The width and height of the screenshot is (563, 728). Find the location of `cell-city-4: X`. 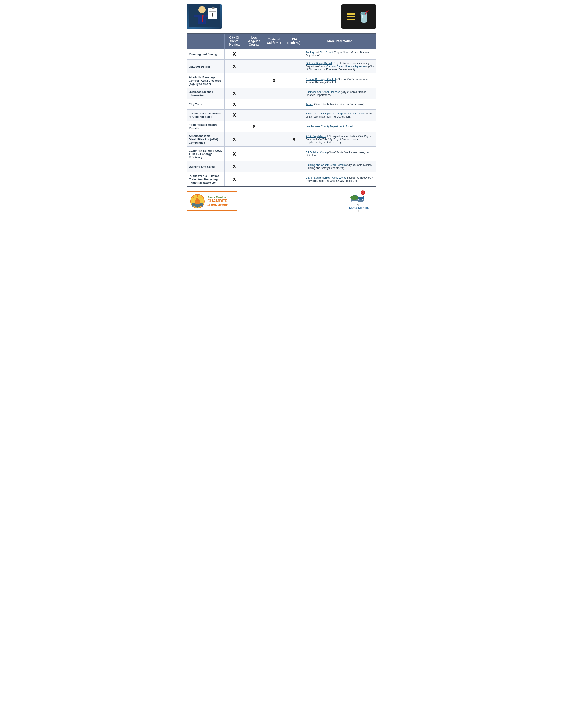

cell-city-4: X is located at coordinates (234, 105).